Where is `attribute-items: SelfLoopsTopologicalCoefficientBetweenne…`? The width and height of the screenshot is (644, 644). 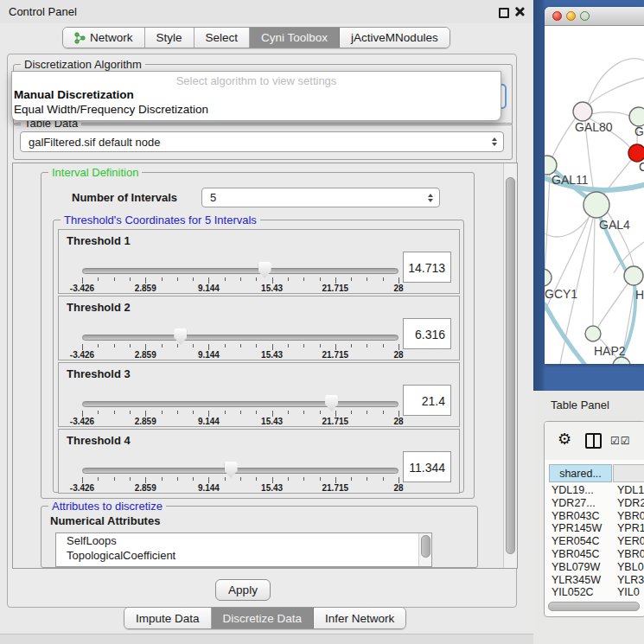 attribute-items: SelfLoopsTopologicalCoefficientBetweenne… is located at coordinates (244, 550).